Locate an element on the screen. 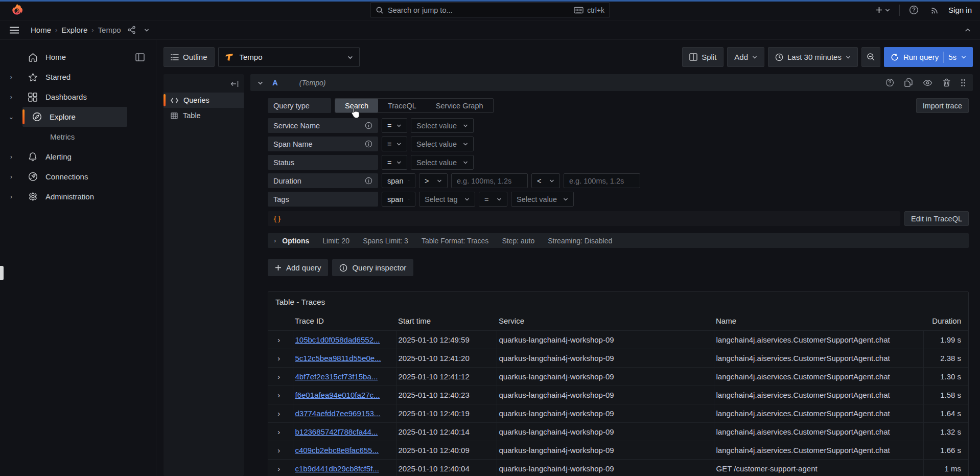  status-operator-select: = is located at coordinates (394, 163).